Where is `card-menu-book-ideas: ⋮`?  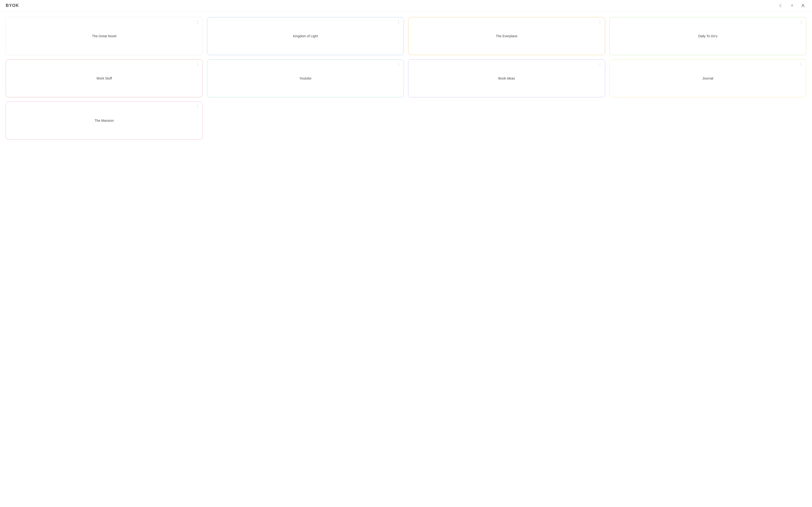
card-menu-book-ideas: ⋮ is located at coordinates (600, 64).